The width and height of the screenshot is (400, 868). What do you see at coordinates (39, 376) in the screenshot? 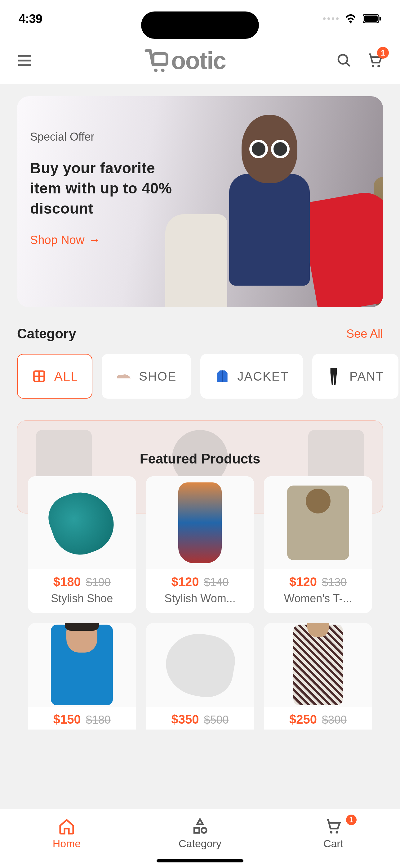
I see `grid-icon` at bounding box center [39, 376].